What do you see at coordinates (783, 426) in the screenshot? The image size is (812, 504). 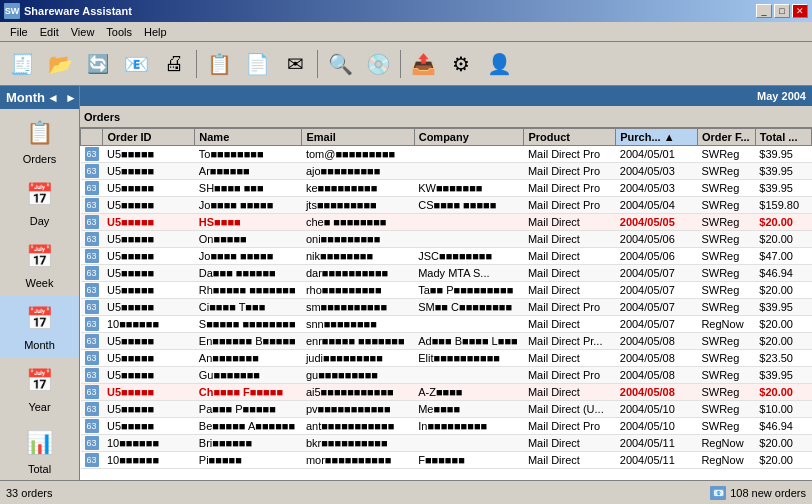 I see `total-cell: $46.94` at bounding box center [783, 426].